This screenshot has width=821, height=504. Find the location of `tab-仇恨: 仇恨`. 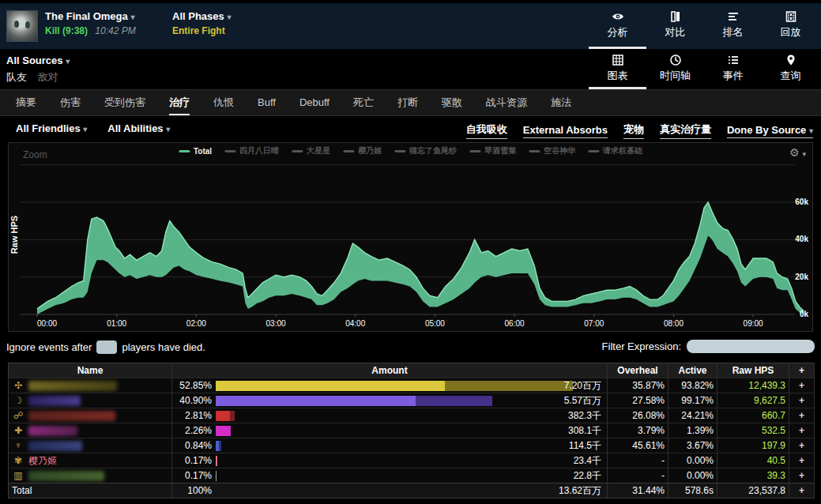

tab-仇恨: 仇恨 is located at coordinates (224, 103).